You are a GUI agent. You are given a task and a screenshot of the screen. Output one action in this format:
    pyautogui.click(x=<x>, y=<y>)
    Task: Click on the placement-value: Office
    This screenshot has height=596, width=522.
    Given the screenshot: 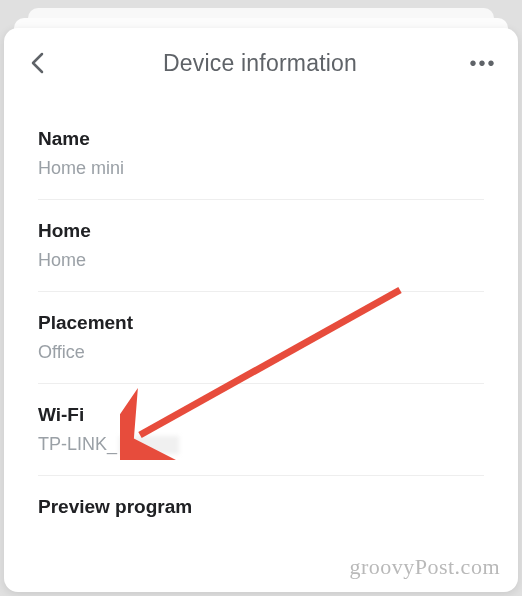 What is the action you would take?
    pyautogui.click(x=261, y=352)
    